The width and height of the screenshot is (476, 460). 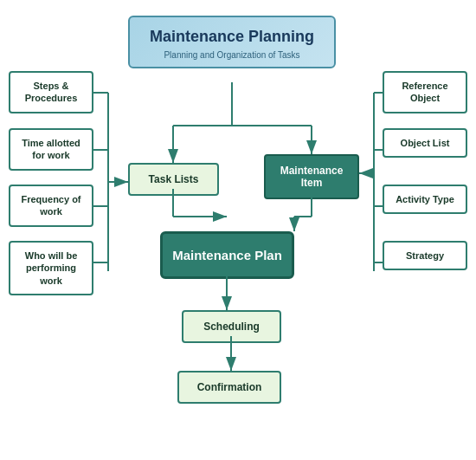 What do you see at coordinates (51, 149) in the screenshot?
I see `left-box-time-allotted: Time allotted for work` at bounding box center [51, 149].